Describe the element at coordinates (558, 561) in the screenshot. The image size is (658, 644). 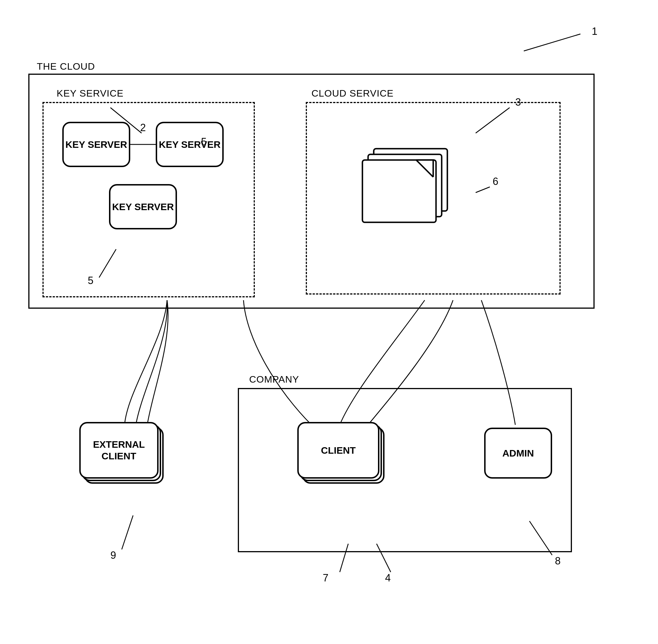
I see `ref-8: 8` at that location.